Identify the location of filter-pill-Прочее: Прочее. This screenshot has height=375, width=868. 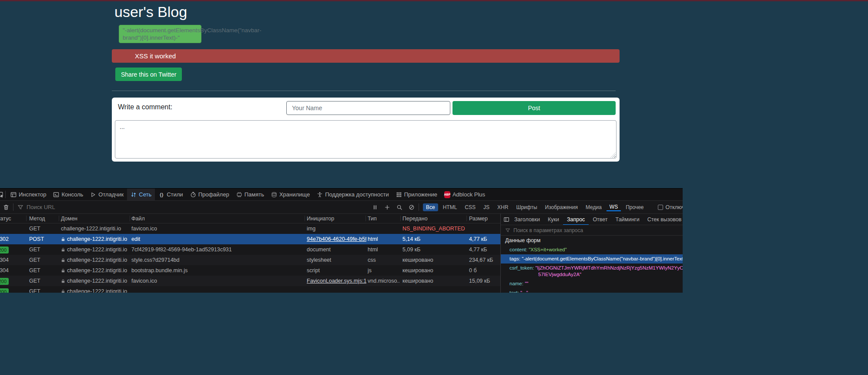
(634, 207).